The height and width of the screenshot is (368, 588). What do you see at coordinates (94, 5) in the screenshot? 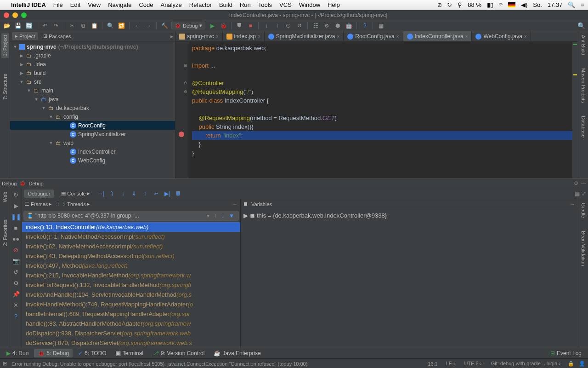
I see `menu-view: View` at bounding box center [94, 5].